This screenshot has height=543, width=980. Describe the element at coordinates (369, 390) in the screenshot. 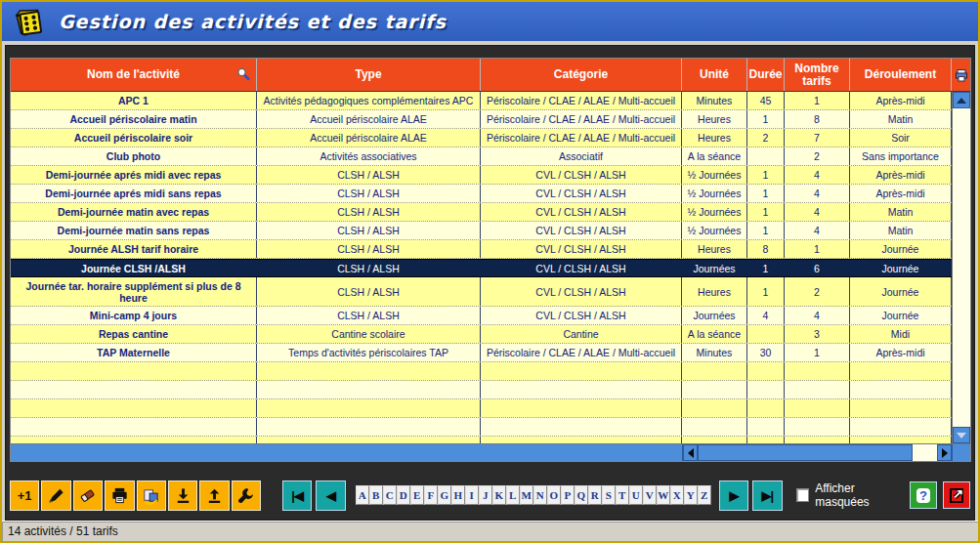

I see `cell-type` at that location.